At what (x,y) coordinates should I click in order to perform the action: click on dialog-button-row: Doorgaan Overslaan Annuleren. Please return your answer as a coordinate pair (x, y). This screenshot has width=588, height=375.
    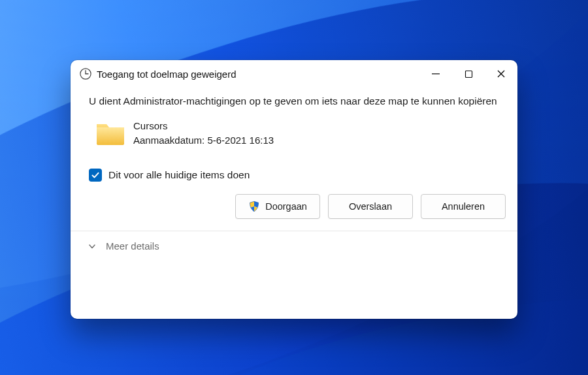
    Looking at the image, I should click on (294, 201).